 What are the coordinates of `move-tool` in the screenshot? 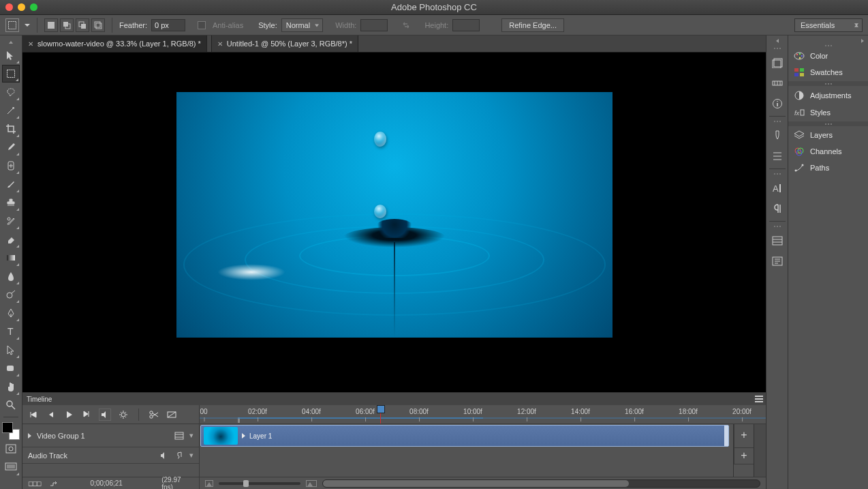 It's located at (11, 55).